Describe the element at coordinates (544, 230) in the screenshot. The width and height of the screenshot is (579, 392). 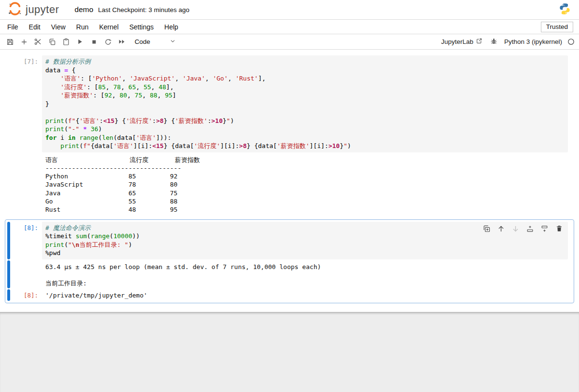
I see `insert-cell-below-button` at that location.